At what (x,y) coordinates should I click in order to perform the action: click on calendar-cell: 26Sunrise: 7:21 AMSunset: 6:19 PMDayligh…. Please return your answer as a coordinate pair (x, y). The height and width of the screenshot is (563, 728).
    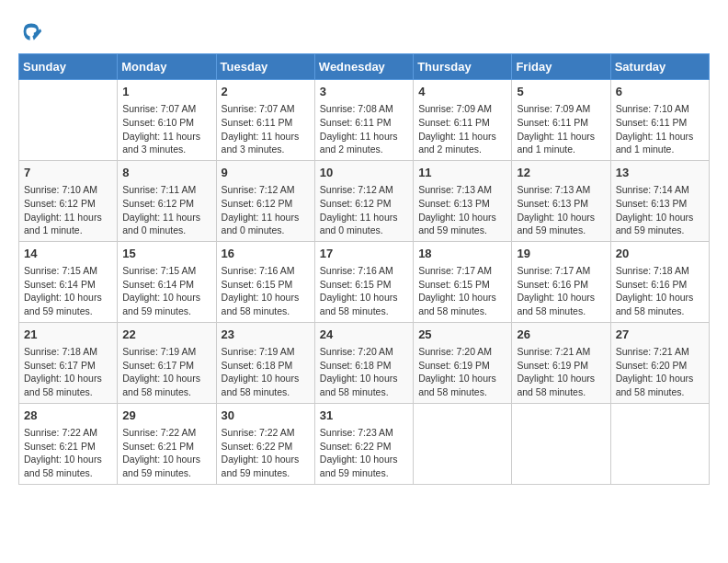
    Looking at the image, I should click on (561, 362).